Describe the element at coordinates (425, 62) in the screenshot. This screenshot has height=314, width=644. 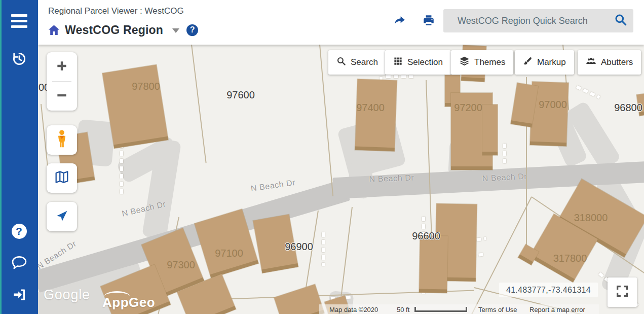
I see `toolbar-button-label: Selection` at that location.